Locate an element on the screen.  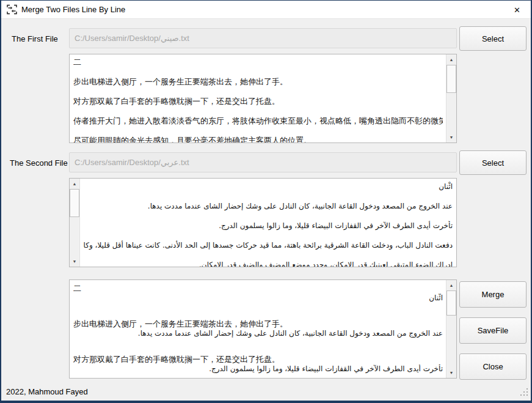
window-title: Merge Two Files Line By Line is located at coordinates (73, 10).